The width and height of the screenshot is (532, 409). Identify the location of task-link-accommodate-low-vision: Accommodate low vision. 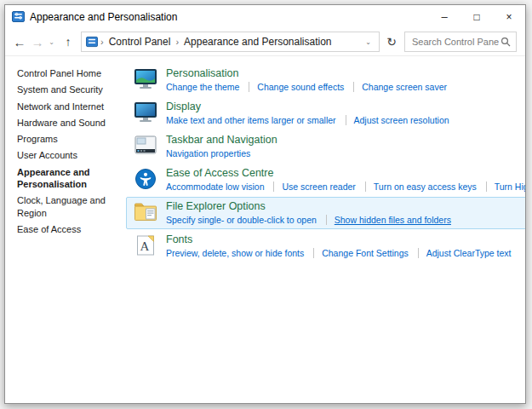
(215, 187).